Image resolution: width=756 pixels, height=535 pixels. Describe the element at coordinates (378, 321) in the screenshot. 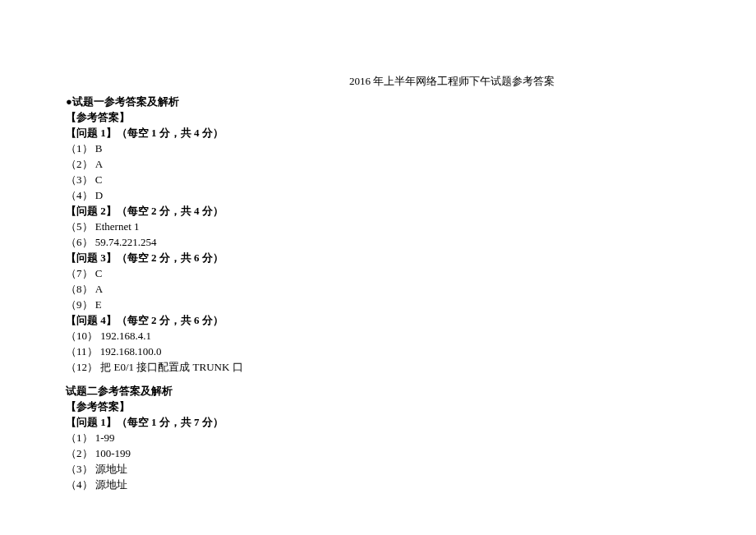

I see `question-heading: 【问题 4】（每空 2 分，共 6 分）` at that location.